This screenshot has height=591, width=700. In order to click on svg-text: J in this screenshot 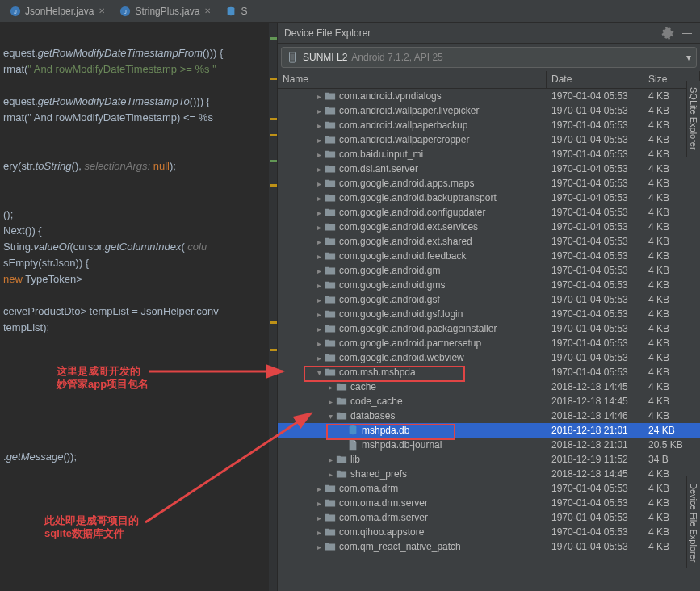, I will do `click(125, 11)`.